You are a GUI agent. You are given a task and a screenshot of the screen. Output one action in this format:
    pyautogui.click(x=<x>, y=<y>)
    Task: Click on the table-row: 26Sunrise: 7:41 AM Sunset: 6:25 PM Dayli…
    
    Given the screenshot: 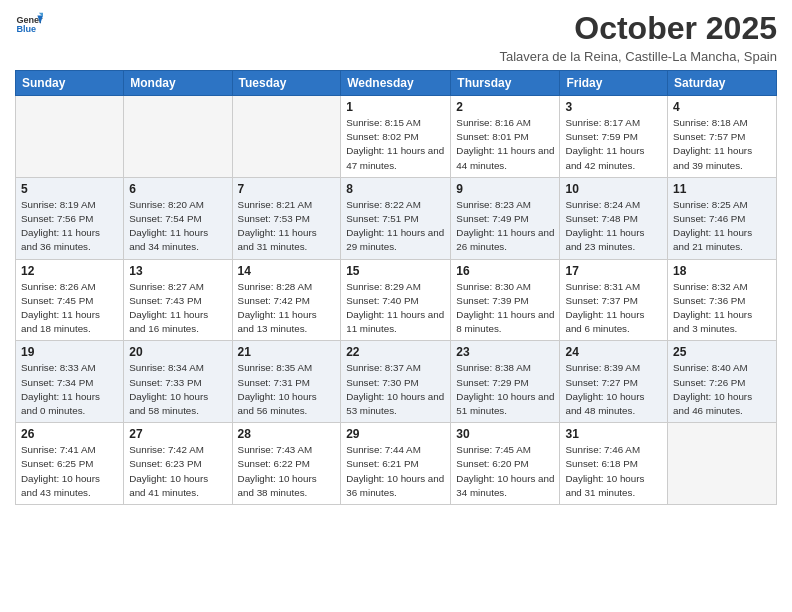 What is the action you would take?
    pyautogui.click(x=70, y=464)
    